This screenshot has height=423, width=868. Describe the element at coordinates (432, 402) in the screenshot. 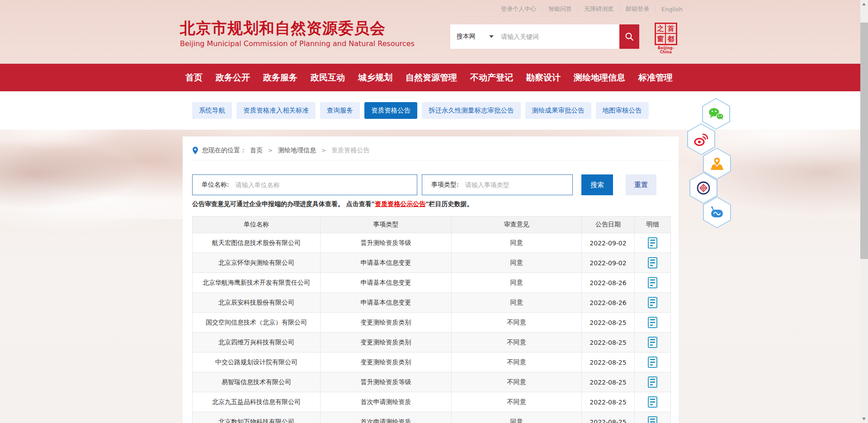

I see `table-row: 北京九五益品科技信息有限公司 首次申请测绘资质 不同意 2022-08-25` at that location.